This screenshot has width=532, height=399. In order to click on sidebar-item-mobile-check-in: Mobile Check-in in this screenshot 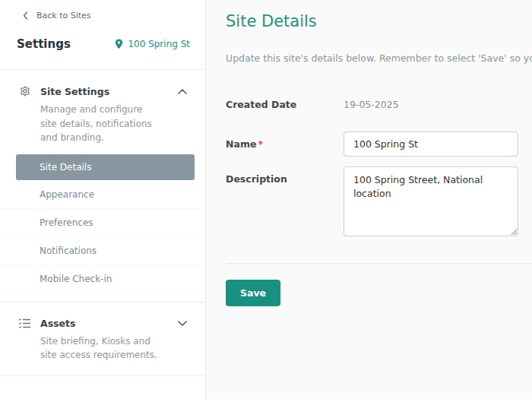, I will do `click(103, 280)`.